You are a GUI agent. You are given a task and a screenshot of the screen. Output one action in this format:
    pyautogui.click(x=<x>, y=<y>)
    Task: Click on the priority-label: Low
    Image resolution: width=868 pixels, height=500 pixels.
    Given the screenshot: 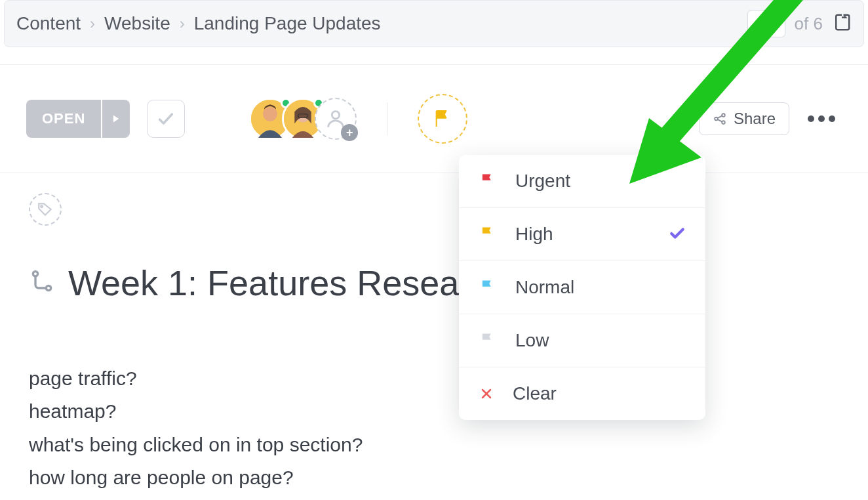 What is the action you would take?
    pyautogui.click(x=601, y=341)
    